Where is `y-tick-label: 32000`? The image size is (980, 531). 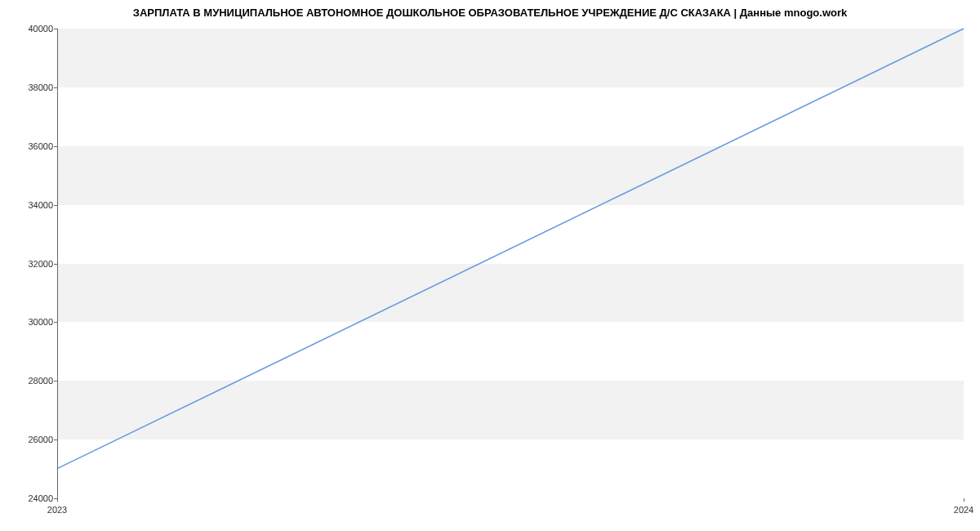 y-tick-label: 32000 is located at coordinates (33, 264).